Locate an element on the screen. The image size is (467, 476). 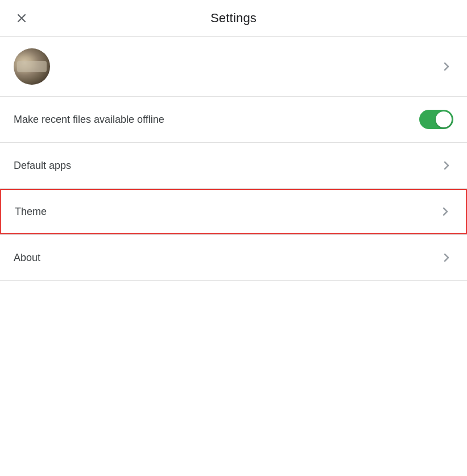
toggle-knob is located at coordinates (444, 119).